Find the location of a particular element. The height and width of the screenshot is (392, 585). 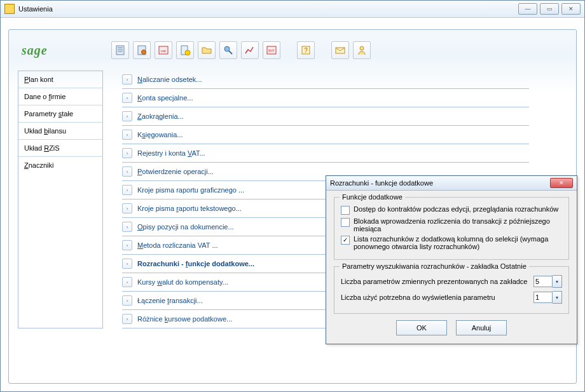

gear-blue-icon is located at coordinates (228, 50).